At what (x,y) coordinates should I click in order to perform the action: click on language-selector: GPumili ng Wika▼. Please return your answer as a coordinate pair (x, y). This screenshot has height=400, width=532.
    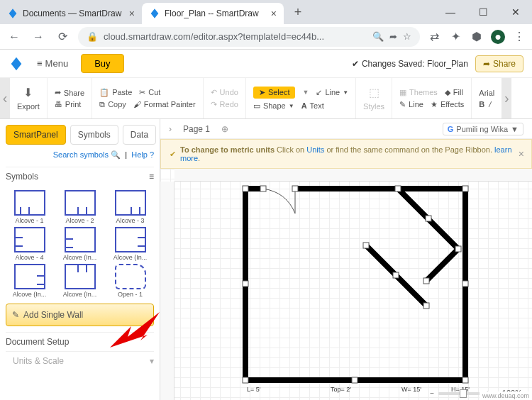
    Looking at the image, I should click on (483, 129).